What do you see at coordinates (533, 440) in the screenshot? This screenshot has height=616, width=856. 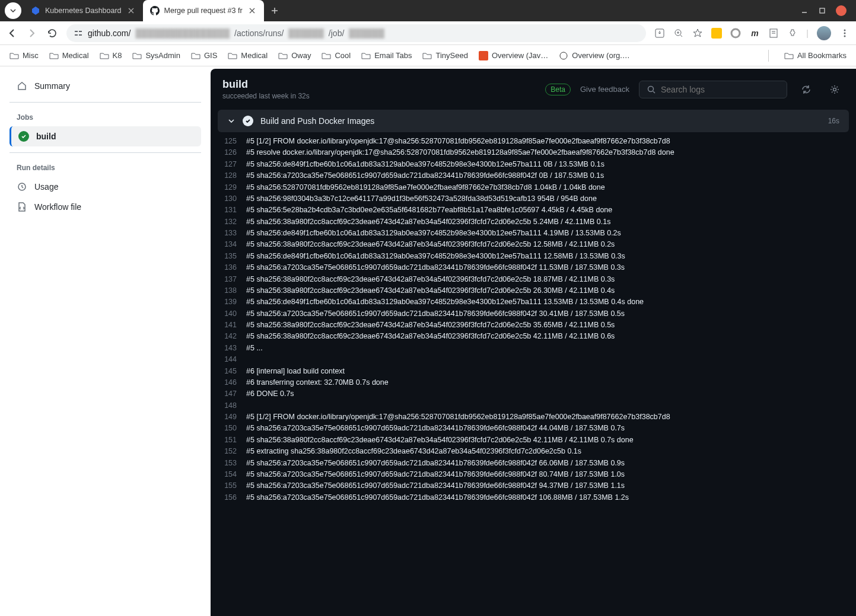 I see `log-line: 151#5 sha256:38a980f2cc8accf69c23deae674…` at bounding box center [533, 440].